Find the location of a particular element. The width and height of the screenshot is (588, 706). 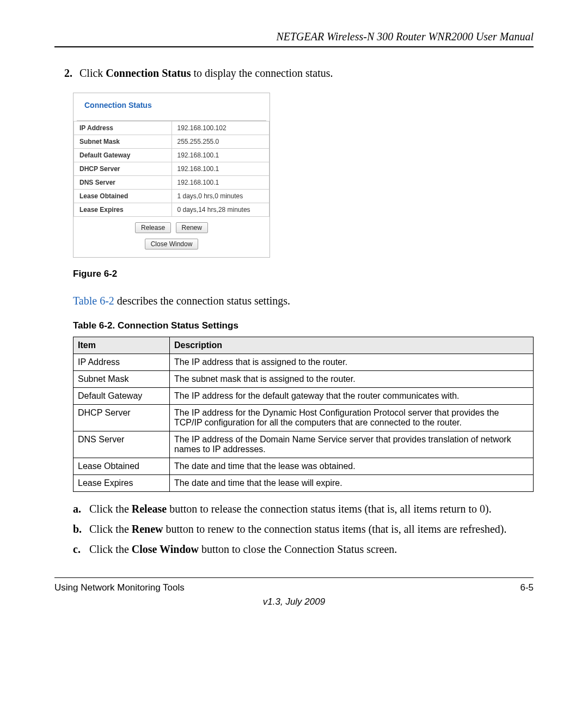

table-desc: The IP address for the Dynamic Host Conf… is located at coordinates (352, 418).